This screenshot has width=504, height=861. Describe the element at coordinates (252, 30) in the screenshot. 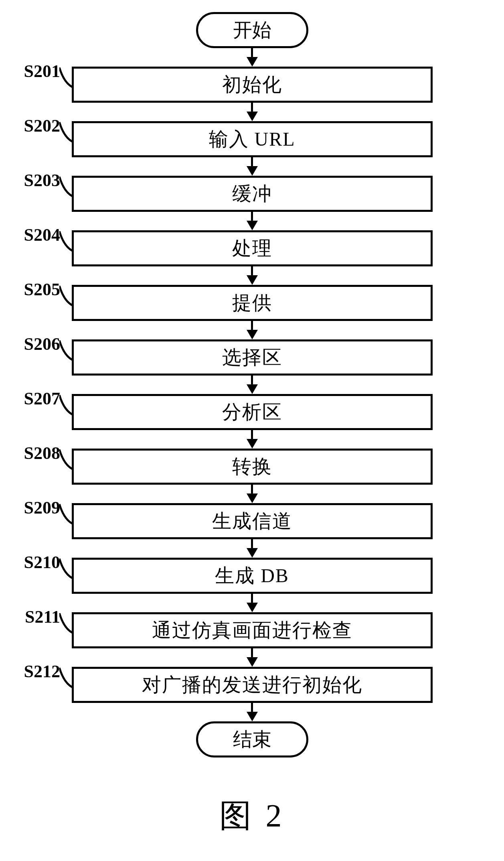

I see `terminator-start-label: 开始` at that location.